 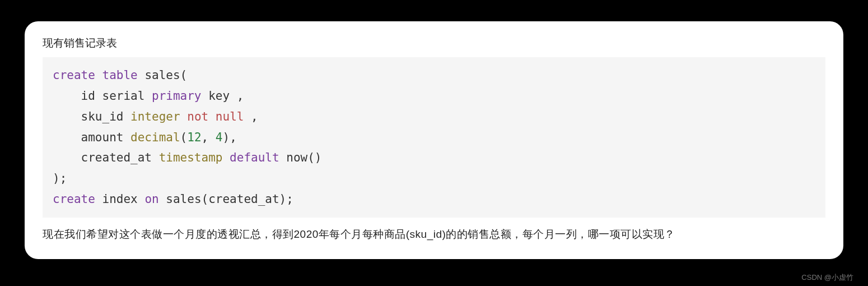 I want to click on code-token: 12, so click(x=194, y=137).